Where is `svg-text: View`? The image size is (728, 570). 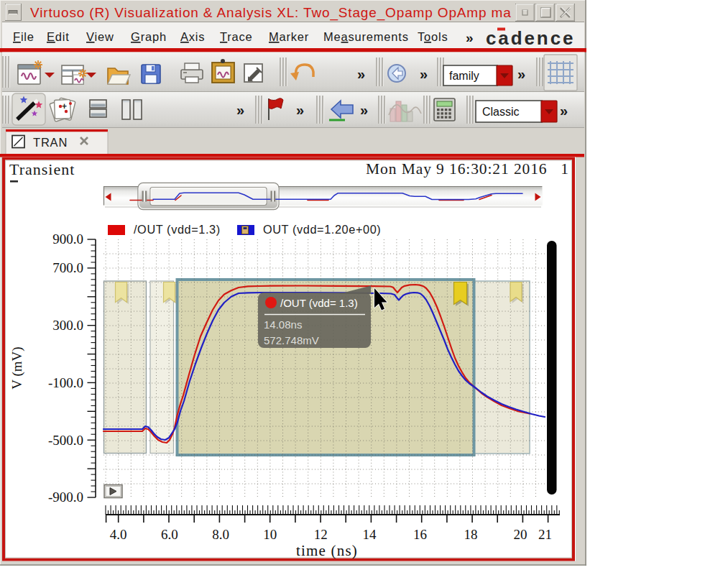 svg-text: View is located at coordinates (101, 37).